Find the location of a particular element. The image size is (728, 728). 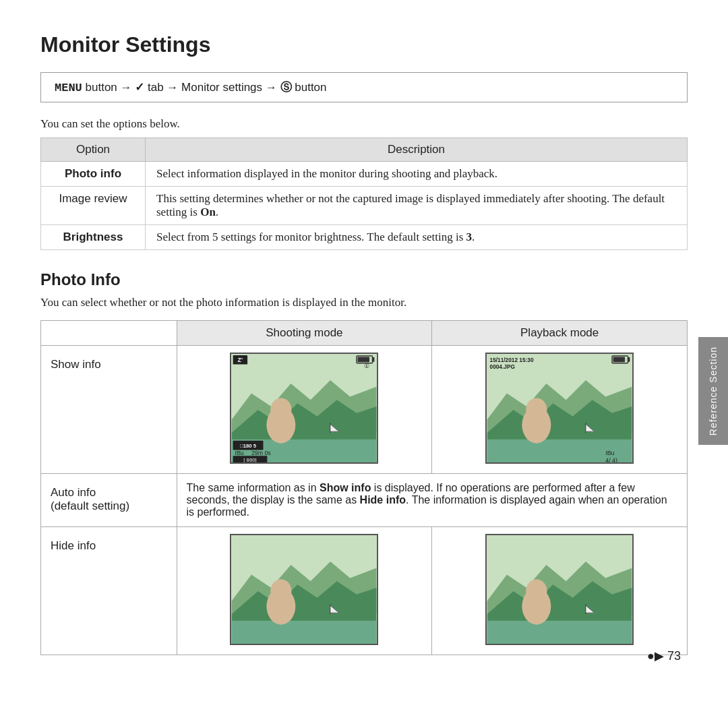

page-title: Monitor Settings is located at coordinates (364, 44).